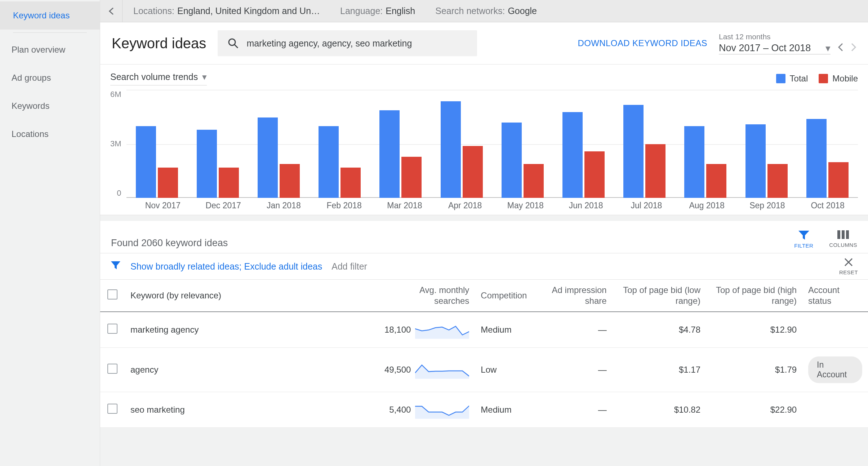  Describe the element at coordinates (484, 330) in the screenshot. I see `table-row: marketing agency18,100Medium—$4.78$12.90` at that location.